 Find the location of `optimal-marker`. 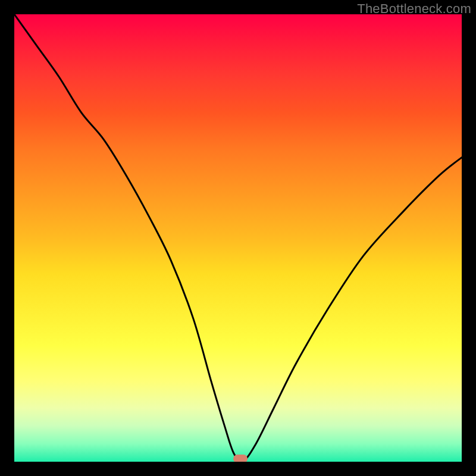

optimal-marker is located at coordinates (240, 458).